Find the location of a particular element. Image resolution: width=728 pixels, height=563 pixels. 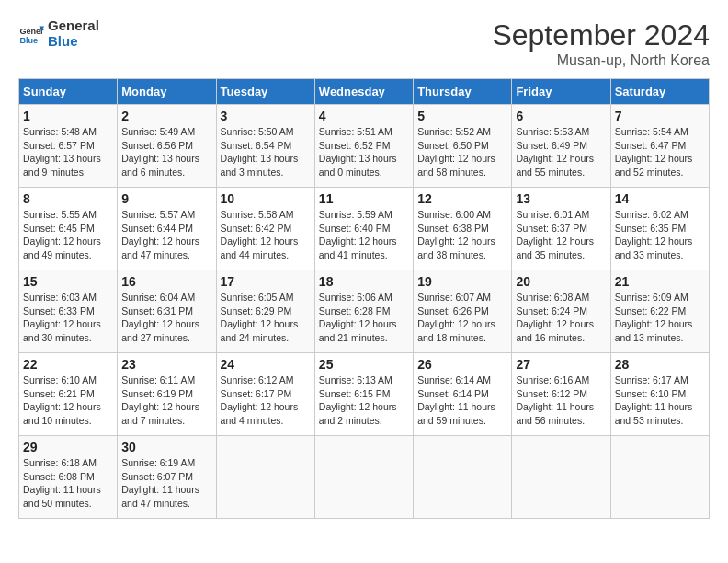

calendar-week-row: 15Sunrise: 6:03 AM Sunset: 6:33 PM Dayli… is located at coordinates (364, 312).